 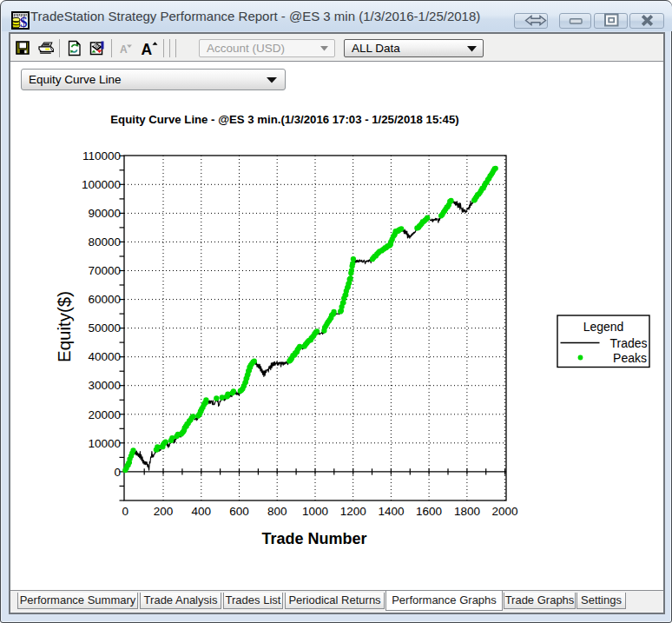 I want to click on svg-text: 30000, so click(x=104, y=386).